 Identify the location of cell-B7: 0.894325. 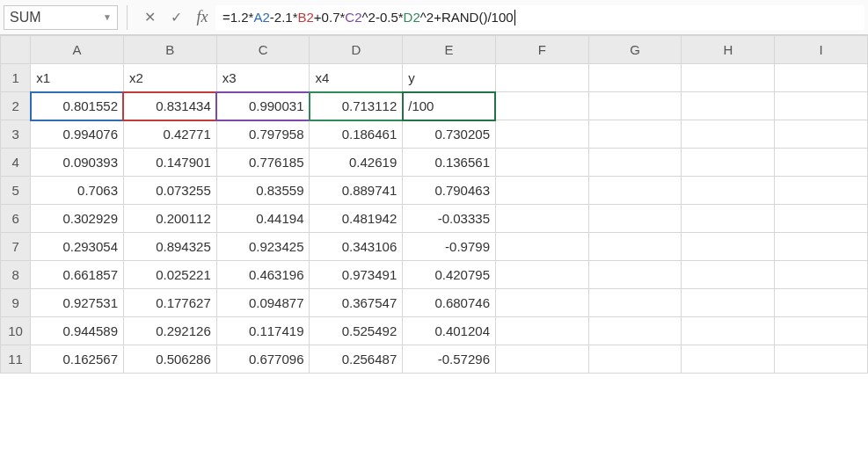
(170, 247).